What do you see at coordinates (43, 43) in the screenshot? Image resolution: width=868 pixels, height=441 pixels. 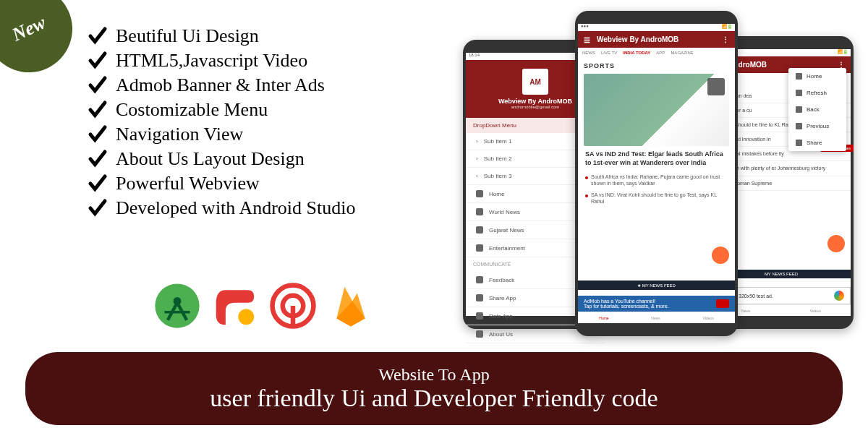 I see `new-badge: New` at bounding box center [43, 43].